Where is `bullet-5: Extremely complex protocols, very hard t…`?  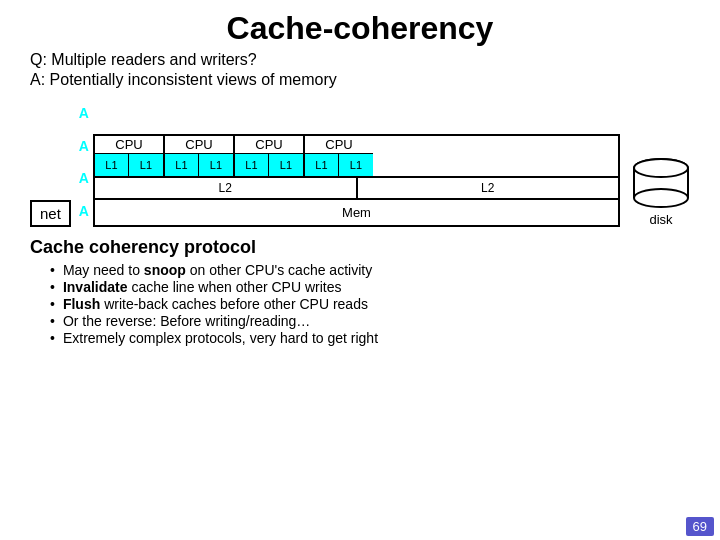 bullet-5: Extremely complex protocols, very hard t… is located at coordinates (370, 338).